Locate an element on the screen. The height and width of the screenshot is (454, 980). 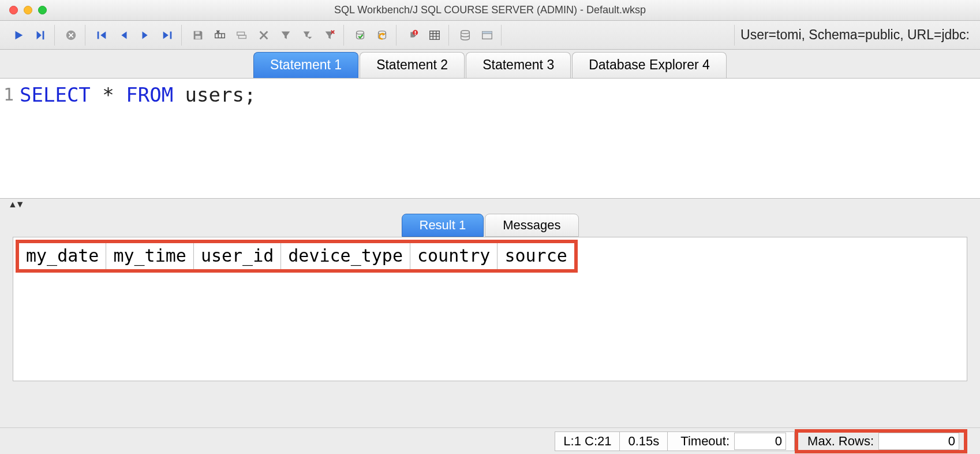
filter-clear-button is located at coordinates (330, 35).